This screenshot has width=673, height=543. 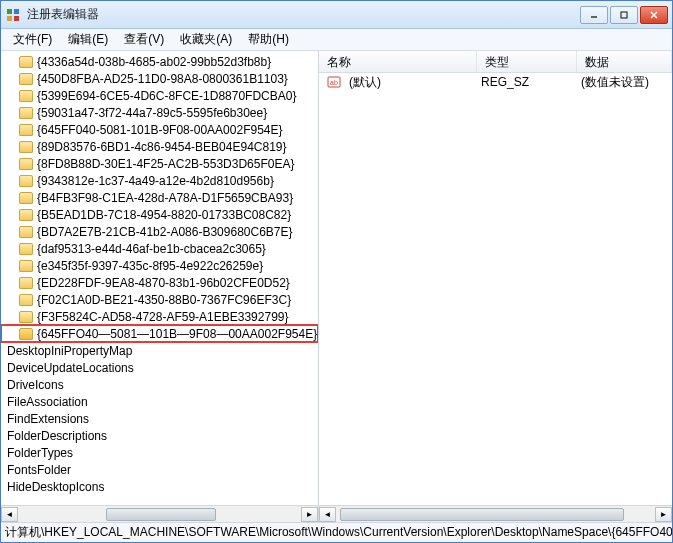 What do you see at coordinates (48, 419) in the screenshot?
I see `tree-item-label: FindExtensions` at bounding box center [48, 419].